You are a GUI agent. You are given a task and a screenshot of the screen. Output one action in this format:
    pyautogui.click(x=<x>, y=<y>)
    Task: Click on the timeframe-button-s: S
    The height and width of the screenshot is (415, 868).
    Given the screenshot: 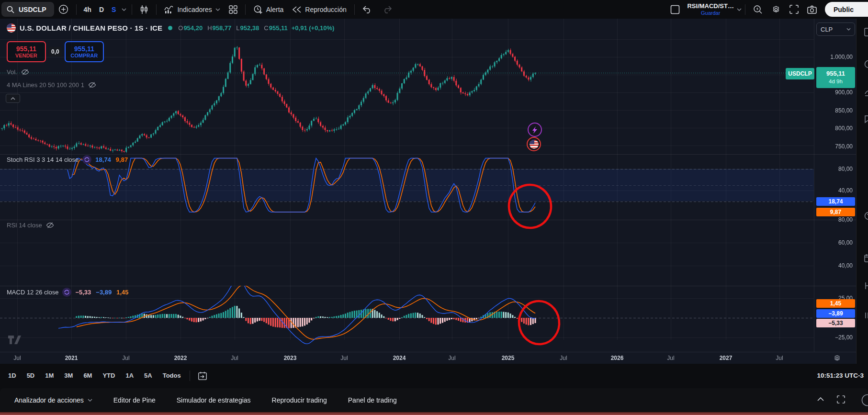 What is the action you would take?
    pyautogui.click(x=114, y=10)
    